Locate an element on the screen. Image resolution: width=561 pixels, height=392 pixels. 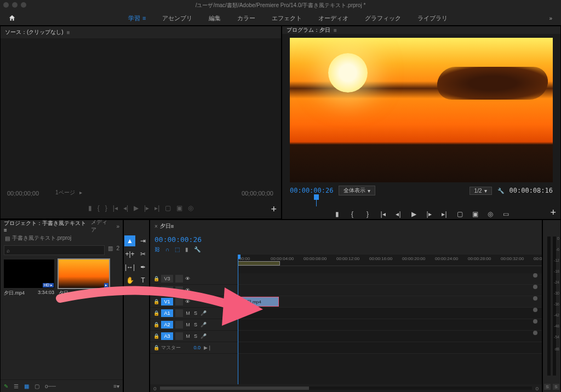
tab-overflow: » is located at coordinates (118, 227).